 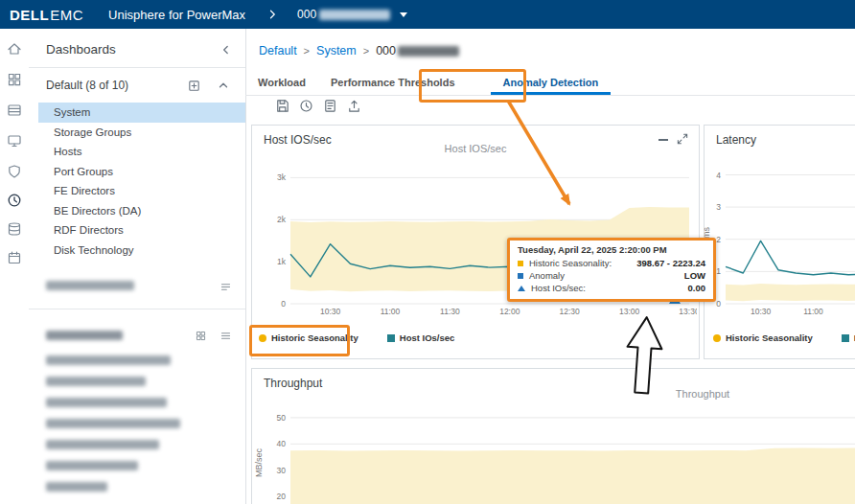 What do you see at coordinates (81, 50) in the screenshot?
I see `sidebar-title: Dashboards` at bounding box center [81, 50].